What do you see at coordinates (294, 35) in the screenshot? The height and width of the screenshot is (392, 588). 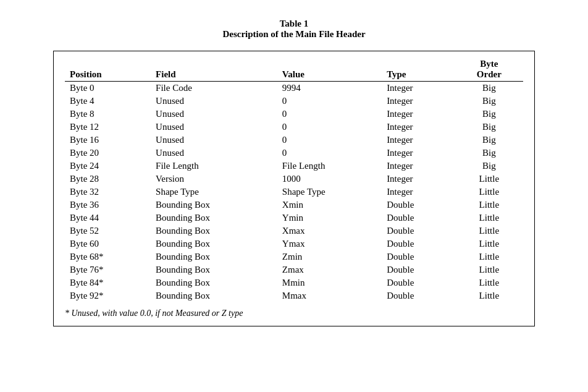 I see `table-title-line2: Description of the Main File Header` at bounding box center [294, 35].